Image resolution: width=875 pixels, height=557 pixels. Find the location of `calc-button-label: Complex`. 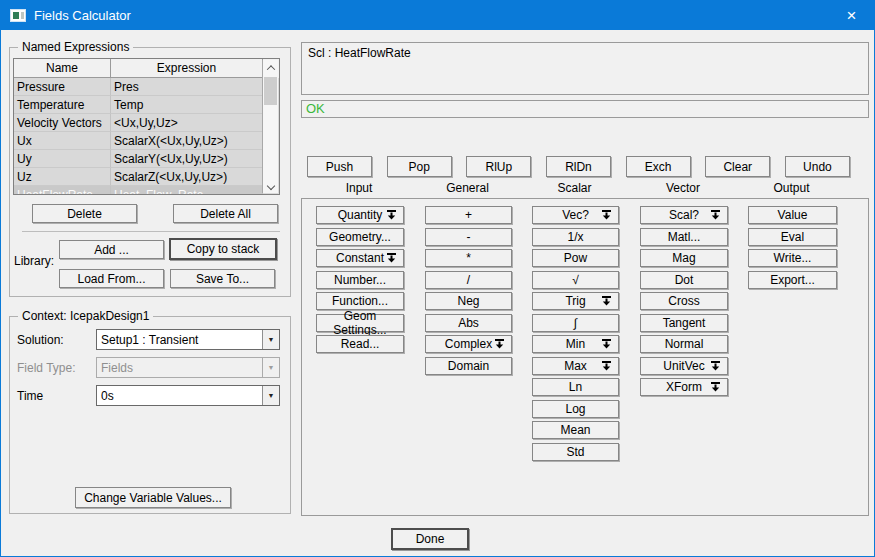

calc-button-label: Complex is located at coordinates (468, 344).